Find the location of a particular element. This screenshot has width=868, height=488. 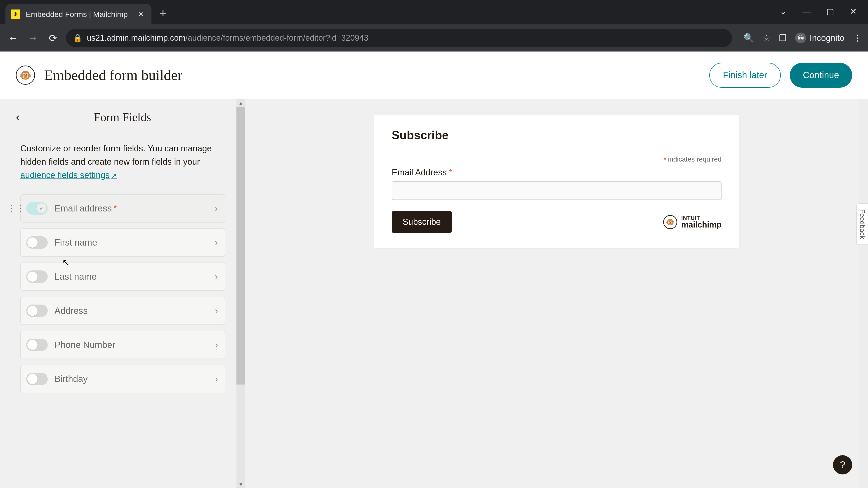

field-row-wrap: ⋮⋮Address› is located at coordinates (123, 311).